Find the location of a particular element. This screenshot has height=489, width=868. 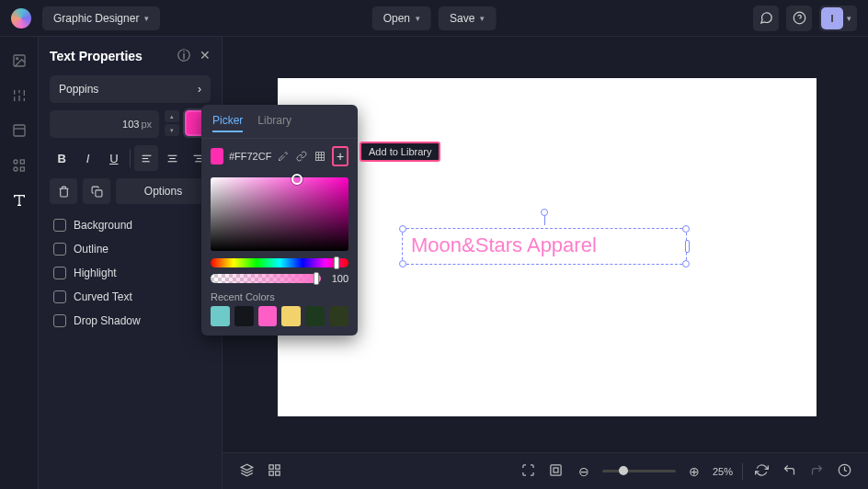

check-shadow: Drop Shadow is located at coordinates (131, 321).